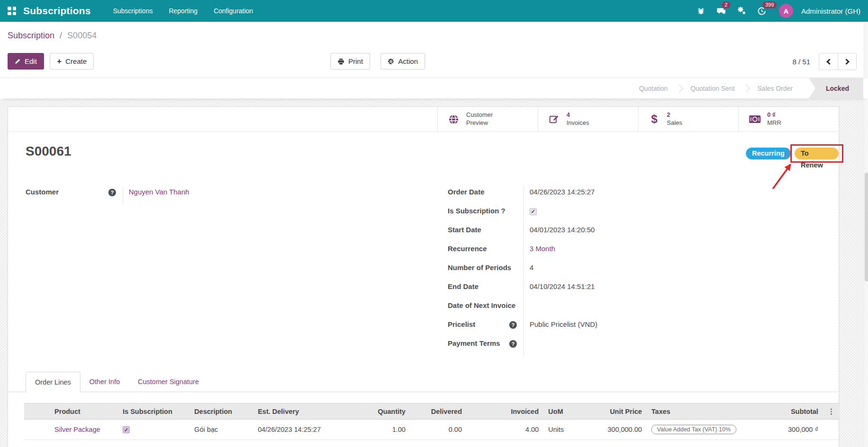 This screenshot has width=868, height=447. Describe the element at coordinates (831, 11) in the screenshot. I see `user-menu: Administrator (GH)` at that location.